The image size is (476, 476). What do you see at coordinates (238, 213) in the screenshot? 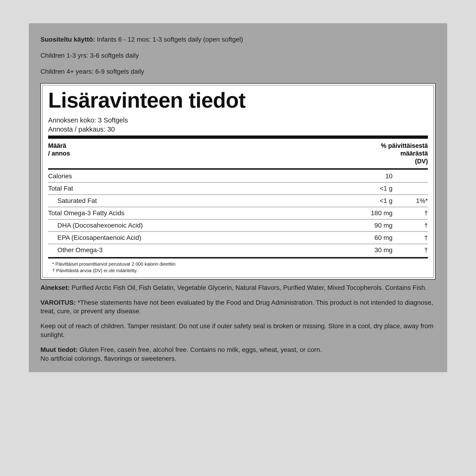
I see `table-row: Total Omega-3 Fatty Acids180 mg†` at bounding box center [238, 213].